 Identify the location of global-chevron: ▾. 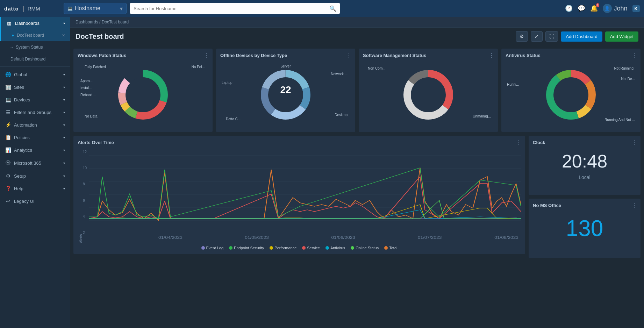
(64, 75).